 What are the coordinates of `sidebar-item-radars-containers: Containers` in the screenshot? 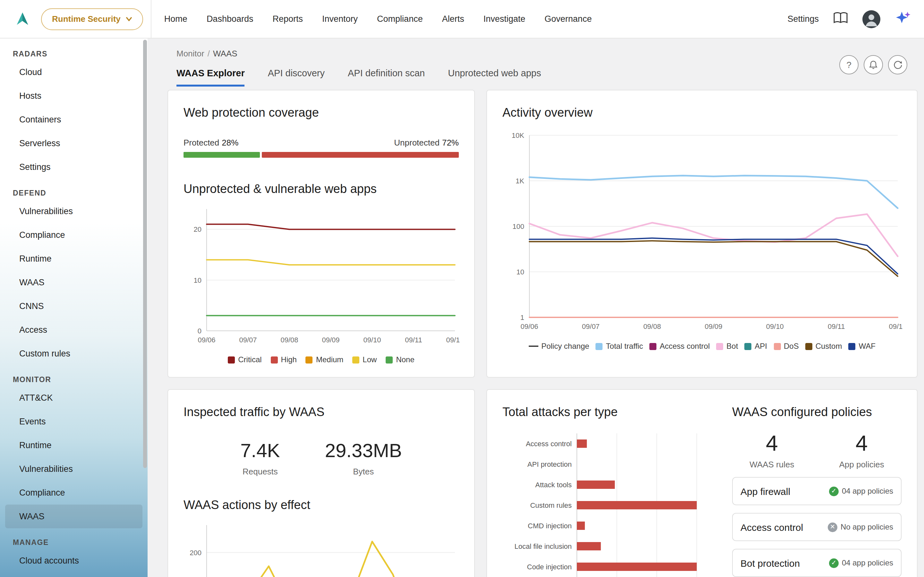 It's located at (74, 119).